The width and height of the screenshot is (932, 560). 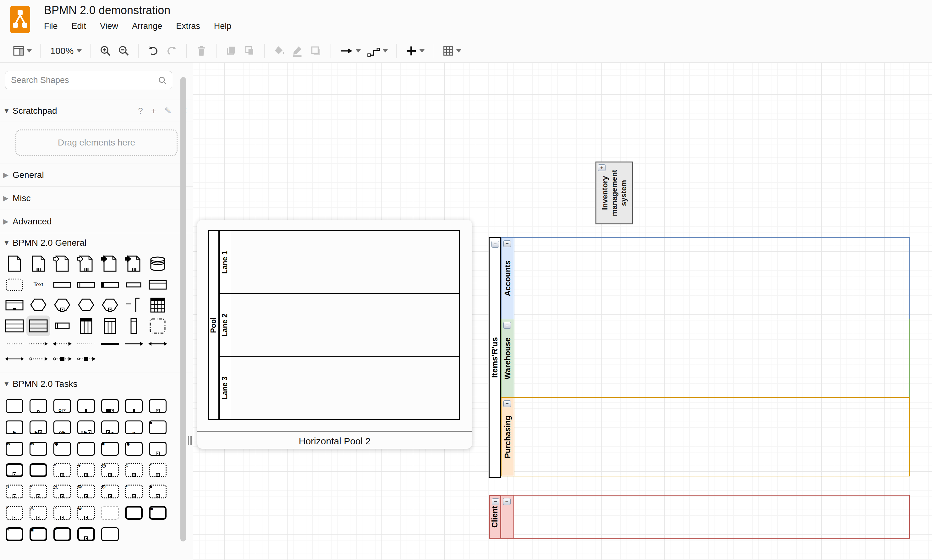 I want to click on connection-arrows-icon, so click(x=350, y=51).